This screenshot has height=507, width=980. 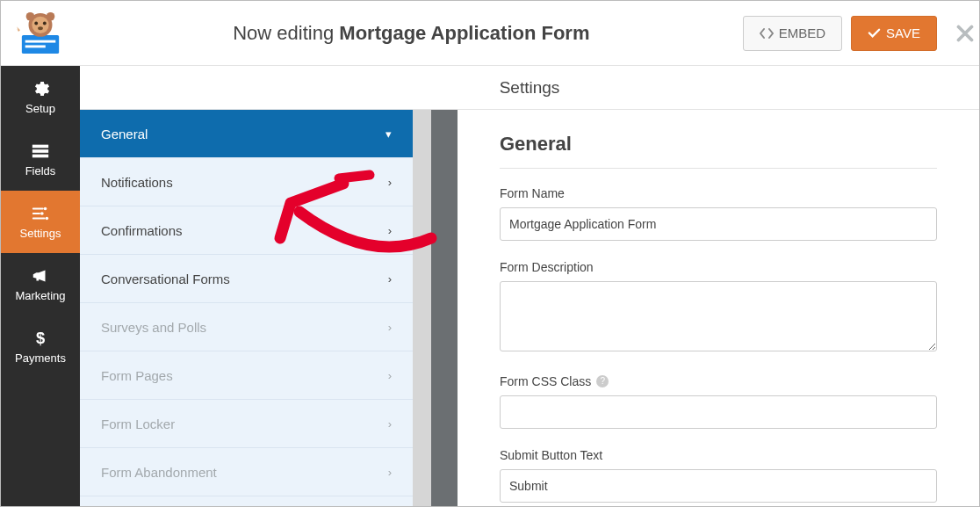 What do you see at coordinates (246, 279) in the screenshot?
I see `submenu-item-conversational: Conversational Forms ›` at bounding box center [246, 279].